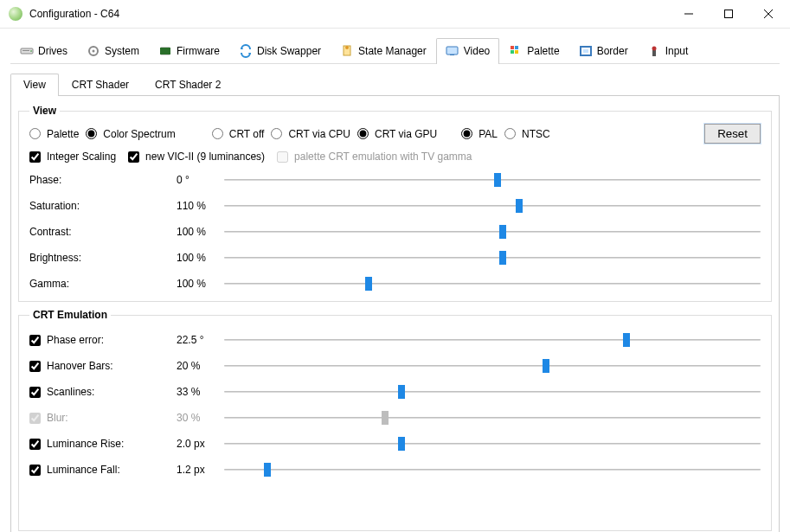 The width and height of the screenshot is (790, 532). What do you see at coordinates (406, 134) in the screenshot?
I see `radio-crt-gpu-label: CRT via GPU` at bounding box center [406, 134].